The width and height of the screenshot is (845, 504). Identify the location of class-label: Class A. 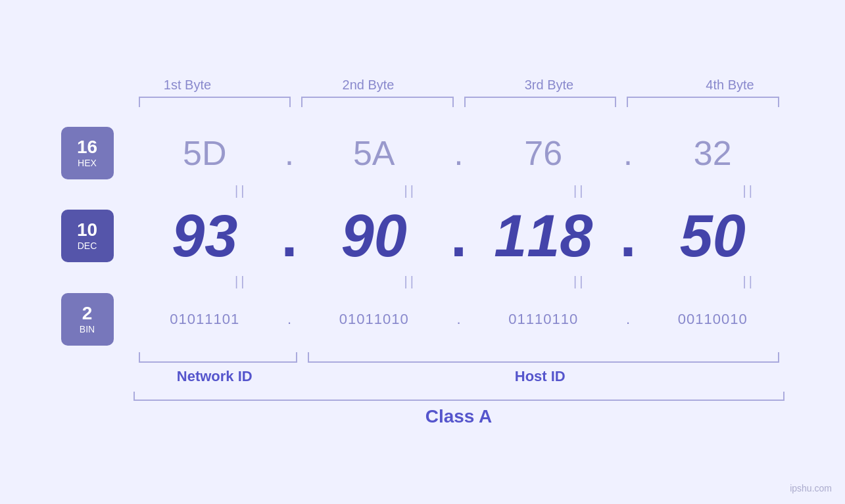
(459, 417).